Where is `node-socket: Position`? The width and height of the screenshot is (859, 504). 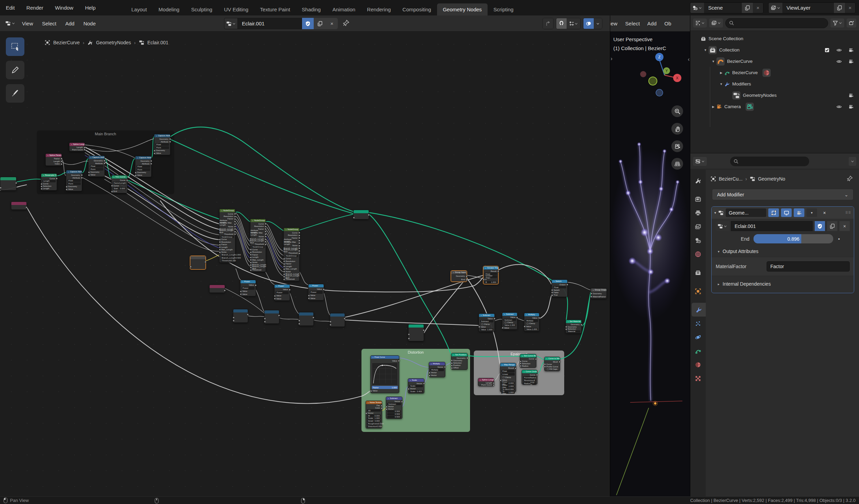
node-socket: Position is located at coordinates (459, 365).